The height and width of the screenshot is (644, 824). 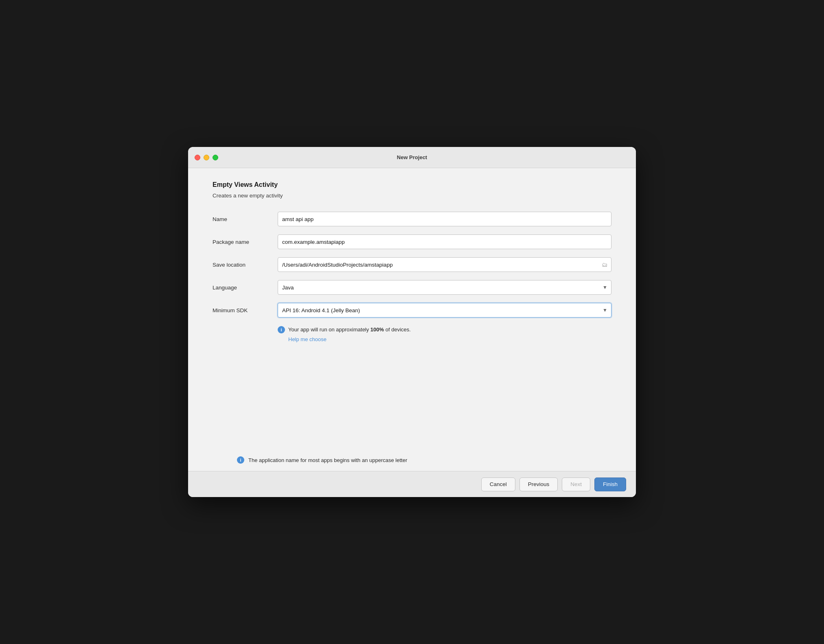 What do you see at coordinates (445, 287) in the screenshot?
I see `language-select: Java Kotlin` at bounding box center [445, 287].